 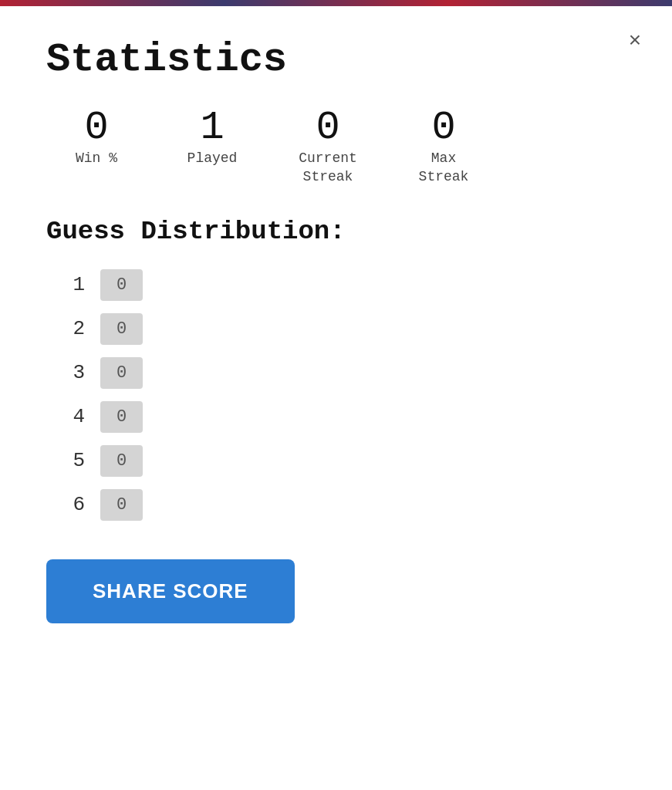 What do you see at coordinates (336, 60) in the screenshot?
I see `statistics-title: Statistics` at bounding box center [336, 60].